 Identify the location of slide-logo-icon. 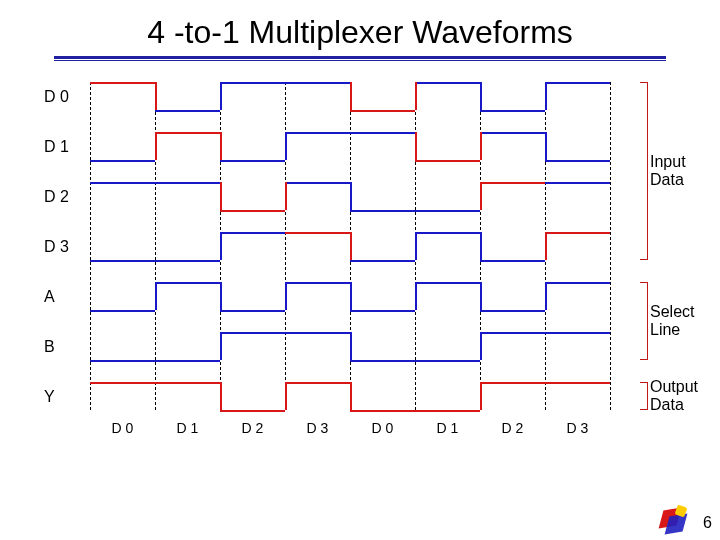
(673, 521).